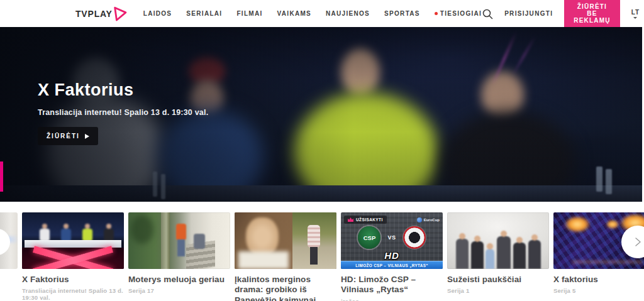 The image size is (644, 301). I want to click on navbar-right: PRISIJUNGTI ŽIŪRĖTI BE REKLAMŲ LT, so click(561, 15).